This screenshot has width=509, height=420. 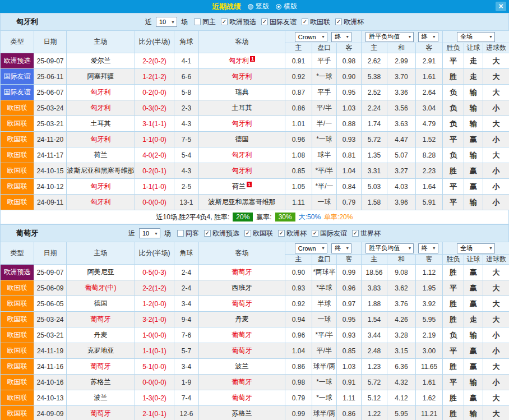 What do you see at coordinates (205, 22) in the screenshot?
I see `filter-checkbox: 同主` at bounding box center [205, 22].